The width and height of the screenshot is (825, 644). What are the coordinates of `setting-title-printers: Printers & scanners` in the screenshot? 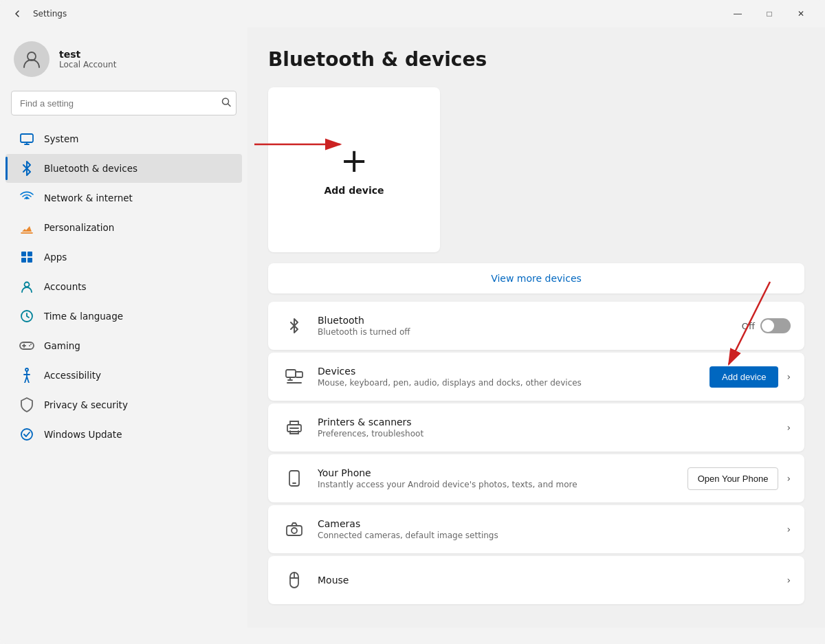 It's located at (547, 422).